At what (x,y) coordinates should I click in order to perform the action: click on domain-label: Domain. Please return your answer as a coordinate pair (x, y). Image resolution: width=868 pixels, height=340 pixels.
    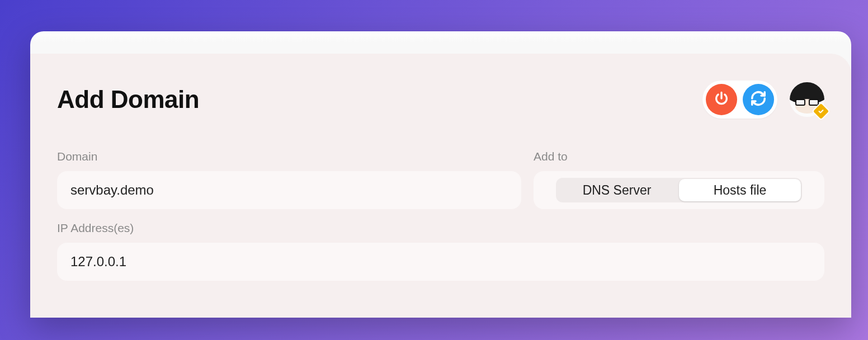
    Looking at the image, I should click on (289, 157).